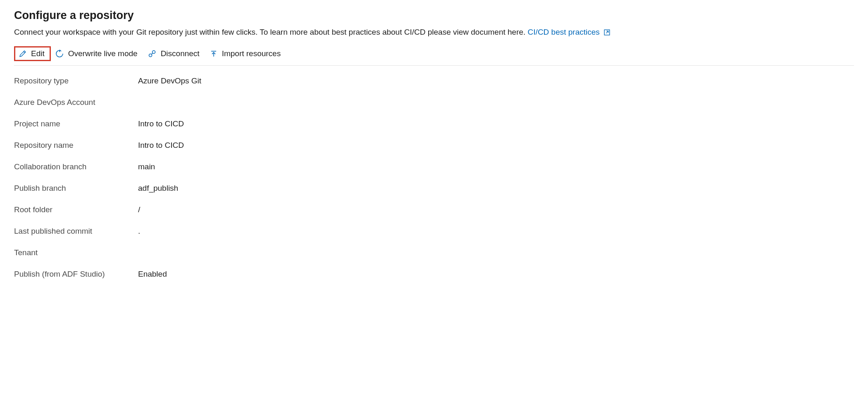 The height and width of the screenshot is (403, 868). I want to click on detail-row: Project nameIntro to CICD, so click(434, 124).